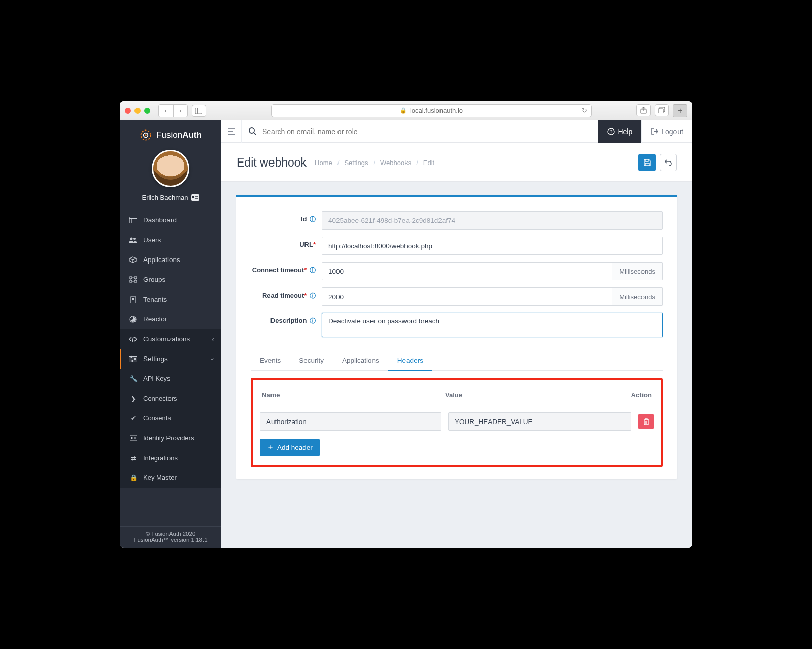 The height and width of the screenshot is (649, 812). I want to click on cube-icon, so click(133, 260).